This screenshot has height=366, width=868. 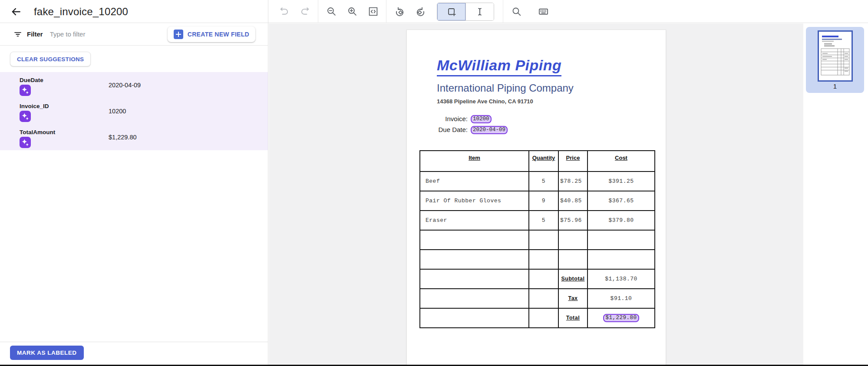 I want to click on suggested-field-row: TotalAmount $1,229.80, so click(x=134, y=137).